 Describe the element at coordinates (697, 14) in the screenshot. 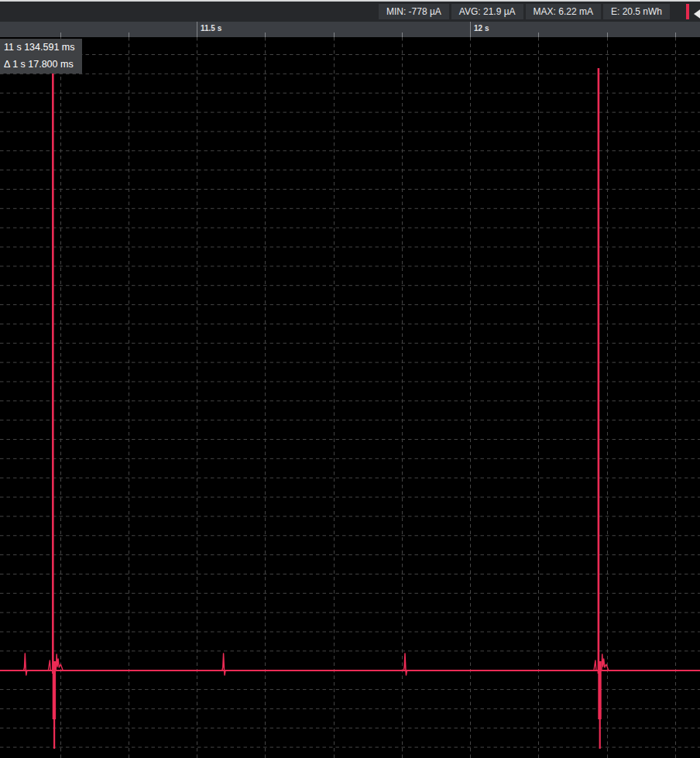

I see `collapse-panel-icon` at that location.